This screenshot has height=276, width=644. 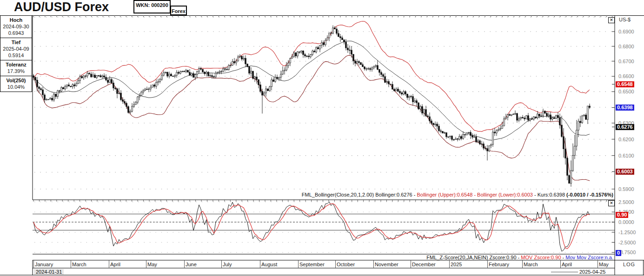 I want to click on price-badge-bollinger-upper: 0.6548, so click(x=625, y=85).